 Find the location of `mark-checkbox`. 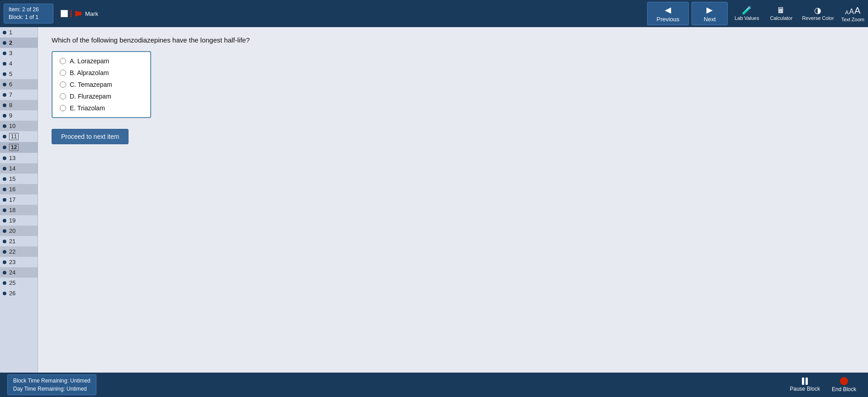

mark-checkbox is located at coordinates (64, 14).